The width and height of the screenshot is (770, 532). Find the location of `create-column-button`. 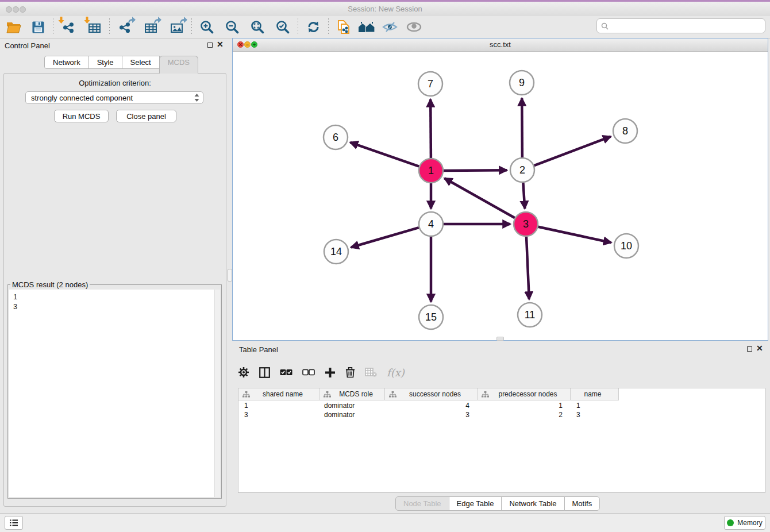

create-column-button is located at coordinates (330, 372).